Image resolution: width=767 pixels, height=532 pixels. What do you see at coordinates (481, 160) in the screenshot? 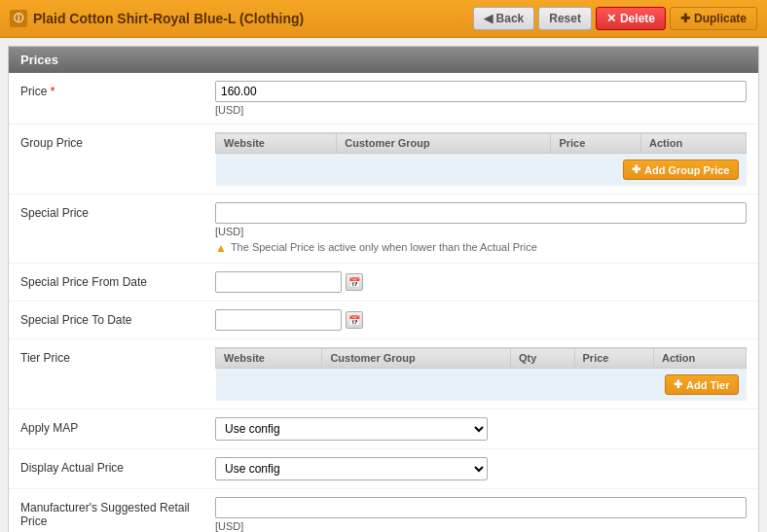
I see `group-price-table: Website Customer Group Price Action ✚ Ad…` at bounding box center [481, 160].